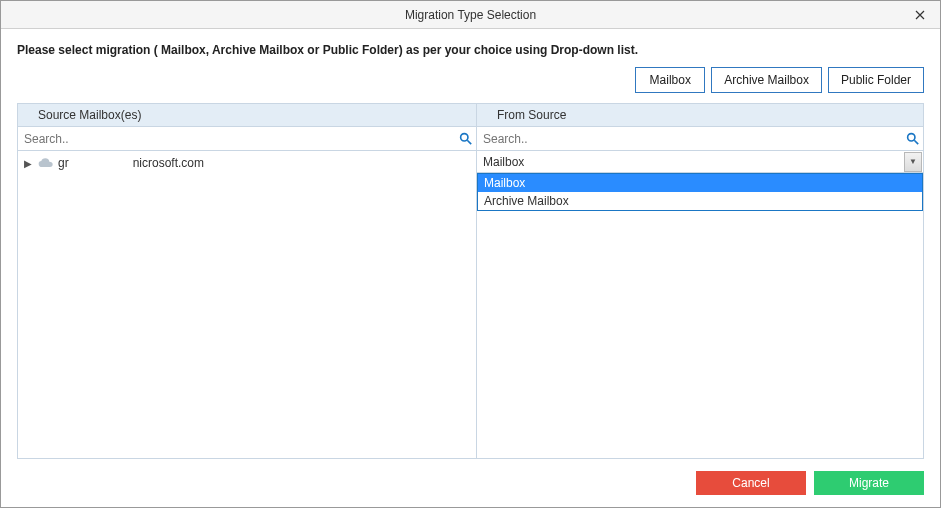 The height and width of the screenshot is (508, 941). What do you see at coordinates (700, 183) in the screenshot?
I see `dropdown-option-mailbox: Mailbox` at bounding box center [700, 183].